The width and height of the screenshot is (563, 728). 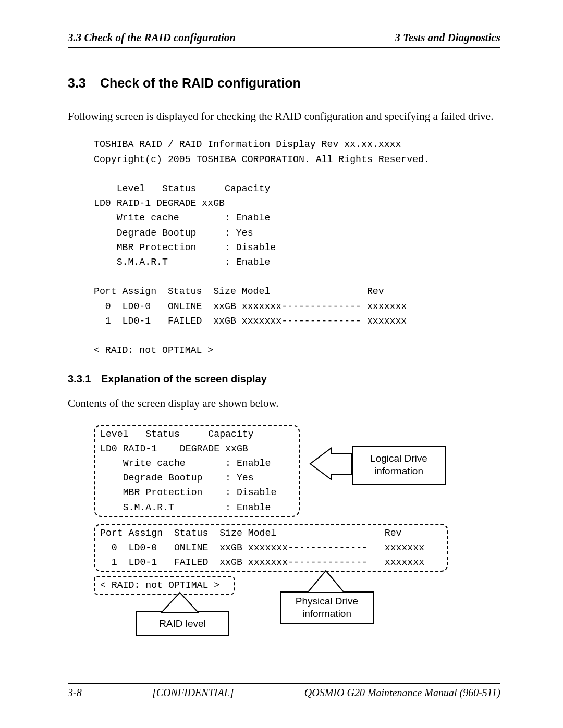 What do you see at coordinates (284, 379) in the screenshot?
I see `subsection-heading: 3.3.1Explanation of the screen display` at bounding box center [284, 379].